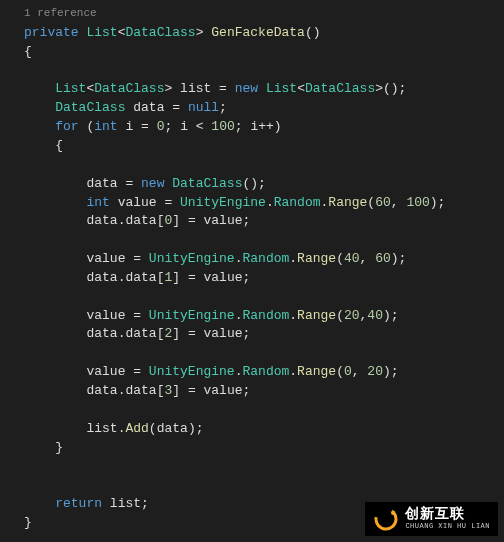 This screenshot has height=542, width=504. What do you see at coordinates (52, 32) in the screenshot?
I see `kw-private: private` at bounding box center [52, 32].